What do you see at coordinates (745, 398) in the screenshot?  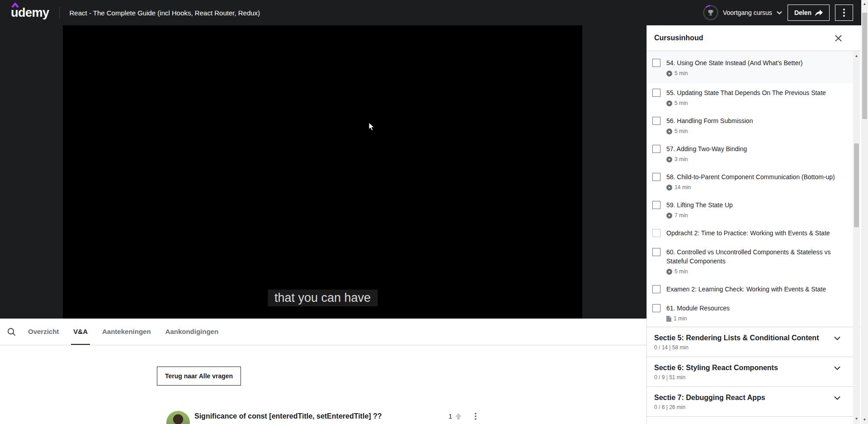 I see `section-title: Sectie 7: Debugging React Apps` at bounding box center [745, 398].